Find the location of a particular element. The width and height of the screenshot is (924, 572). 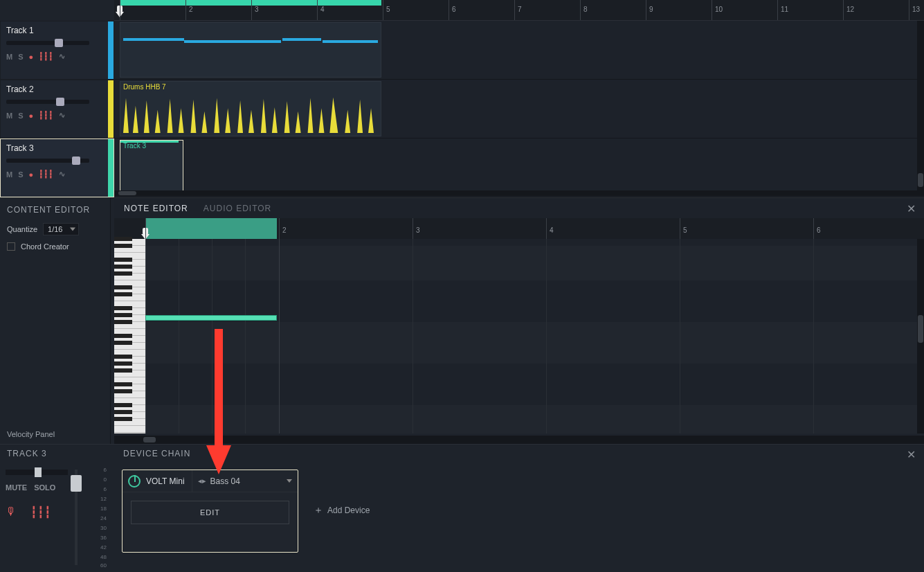

track-lane-2: Drums HHB 7 is located at coordinates (519, 109).